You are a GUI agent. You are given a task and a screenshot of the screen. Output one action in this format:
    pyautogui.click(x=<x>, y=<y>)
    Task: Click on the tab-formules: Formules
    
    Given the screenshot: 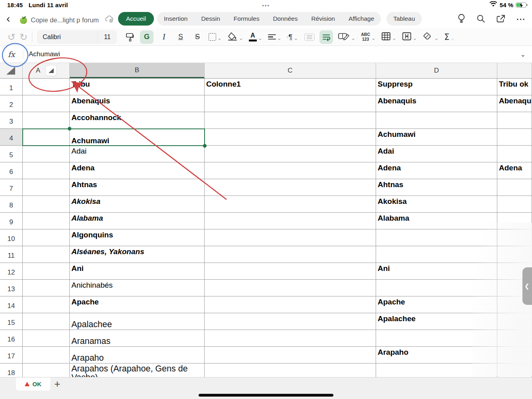 What is the action you would take?
    pyautogui.click(x=246, y=19)
    